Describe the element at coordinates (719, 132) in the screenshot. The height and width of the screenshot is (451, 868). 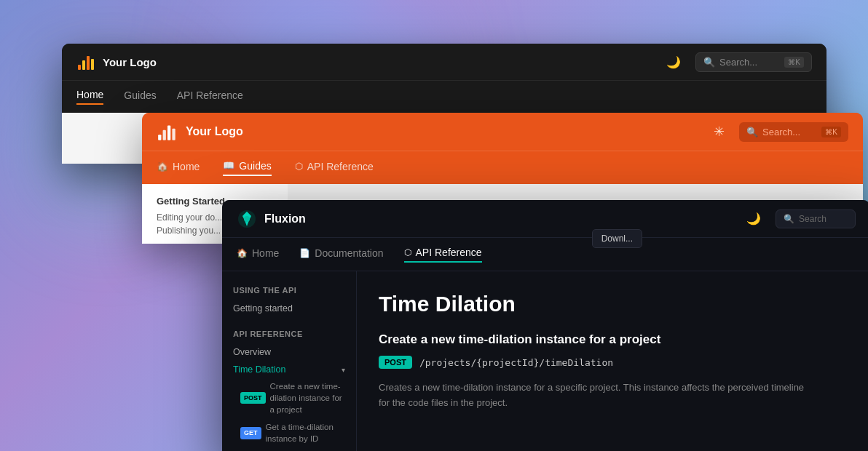
I see `orange-sun-icon: ✳` at that location.